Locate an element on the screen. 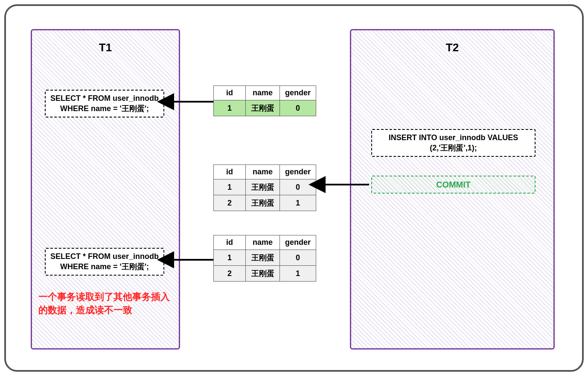  result-table-2: id name gender 1 王刚蛋 0 2 王刚蛋 1 is located at coordinates (265, 188).